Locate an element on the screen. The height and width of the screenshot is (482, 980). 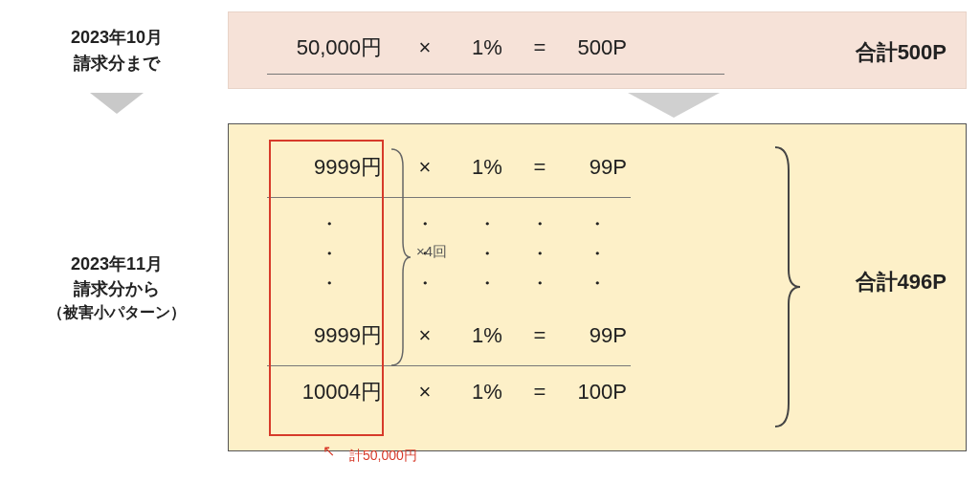
top-period-label: 2023年10月 請求分まで is located at coordinates (121, 50).